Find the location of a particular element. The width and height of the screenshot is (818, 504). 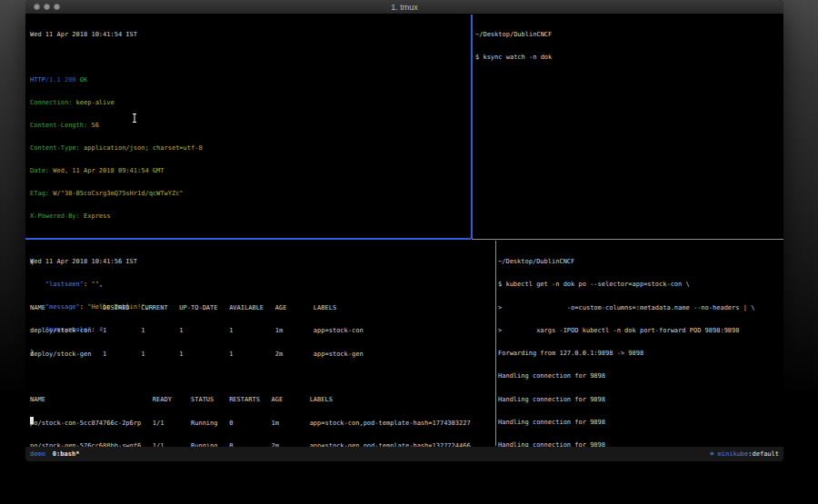

http-header-line: X-Powered-By: Express is located at coordinates (116, 216).